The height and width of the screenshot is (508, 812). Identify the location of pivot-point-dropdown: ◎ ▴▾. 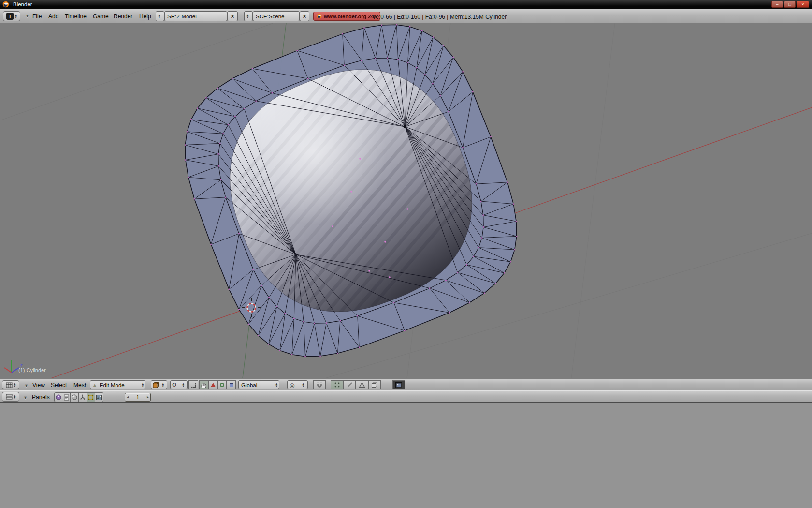
(298, 385).